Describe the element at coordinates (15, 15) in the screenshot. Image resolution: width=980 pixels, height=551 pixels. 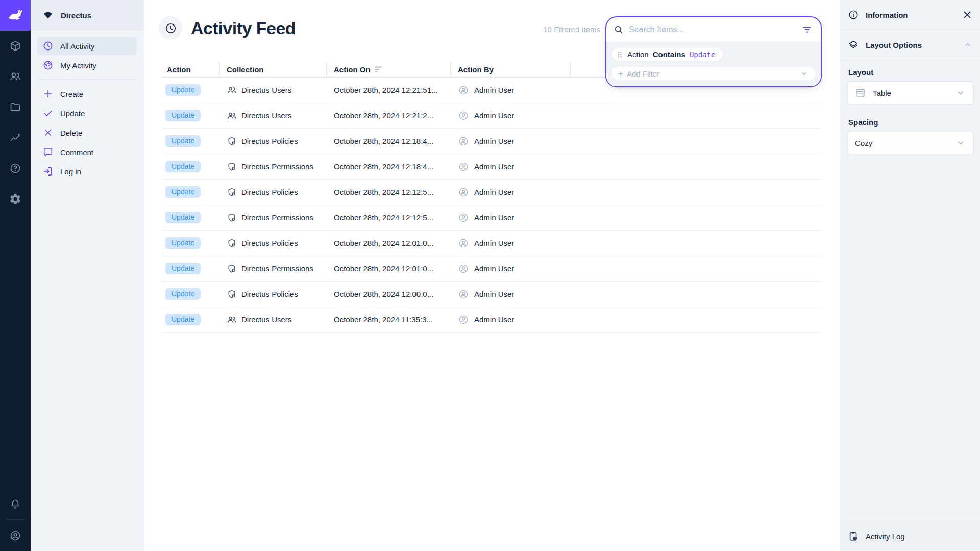
I see `rabbit-icon` at that location.